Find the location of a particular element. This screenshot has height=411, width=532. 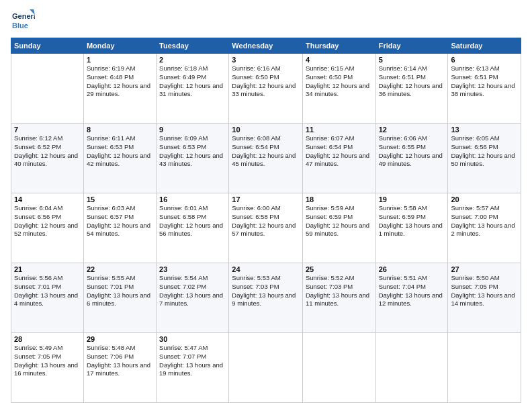

day-detail: Sunrise: 5:51 AM Sunset: 7:04 PM Dayligh… is located at coordinates (412, 291).